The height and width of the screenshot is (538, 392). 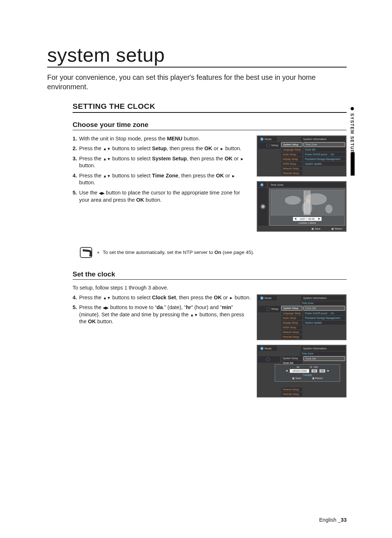 I want to click on steps-clock: 4. Press the buttons to select Clock Set…, so click(x=162, y=310).